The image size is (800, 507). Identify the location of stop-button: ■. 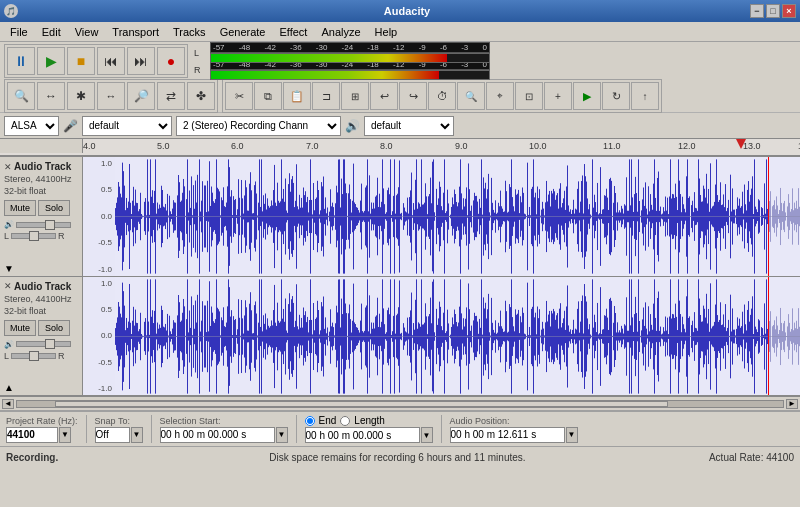
(81, 61).